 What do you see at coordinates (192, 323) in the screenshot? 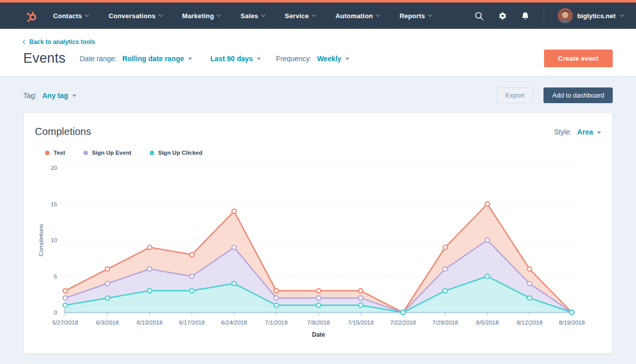
I see `x-tick-label: 6/17/2018` at bounding box center [192, 323].